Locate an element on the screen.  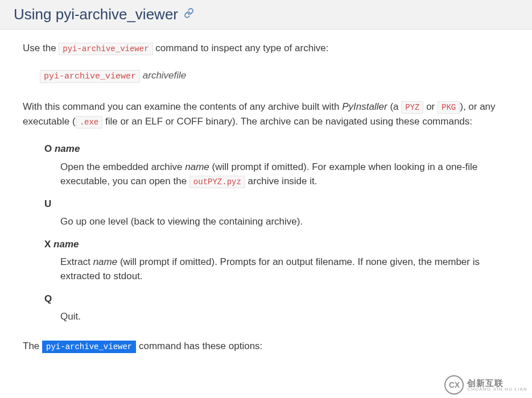
pyinstaller-name: PyInstaller is located at coordinates (364, 107).